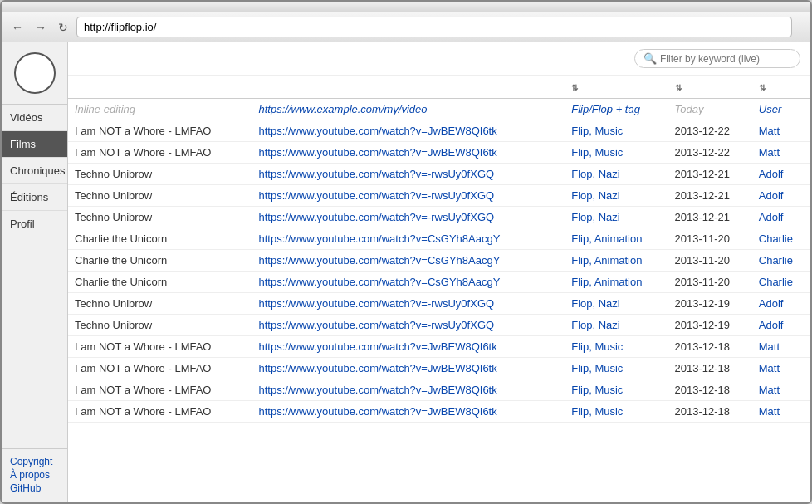 The height and width of the screenshot is (504, 812). I want to click on sidebar-item-films: Films, so click(35, 144).